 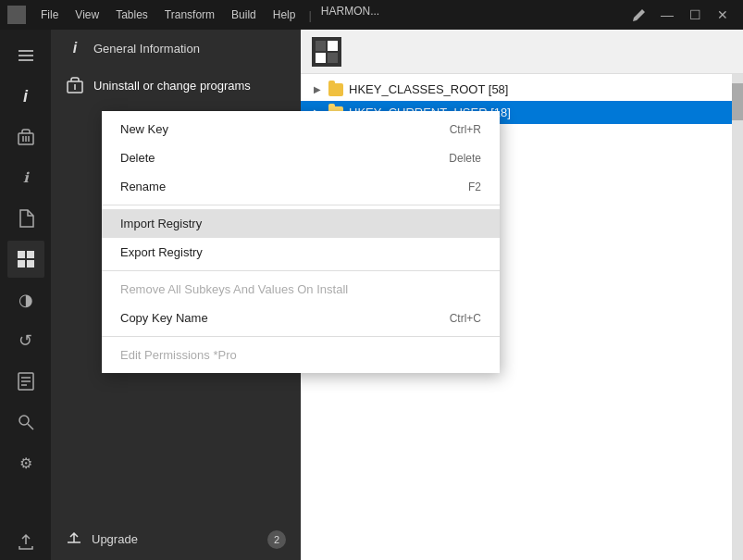 I want to click on sidebar: i ℹ ◑ ↺, so click(x=26, y=294).